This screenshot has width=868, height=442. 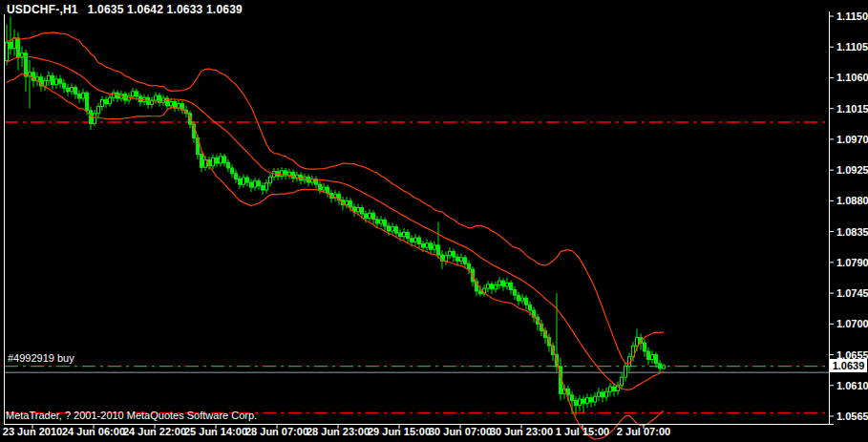 I want to click on price-axis-label: 1.1150, so click(x=852, y=16).